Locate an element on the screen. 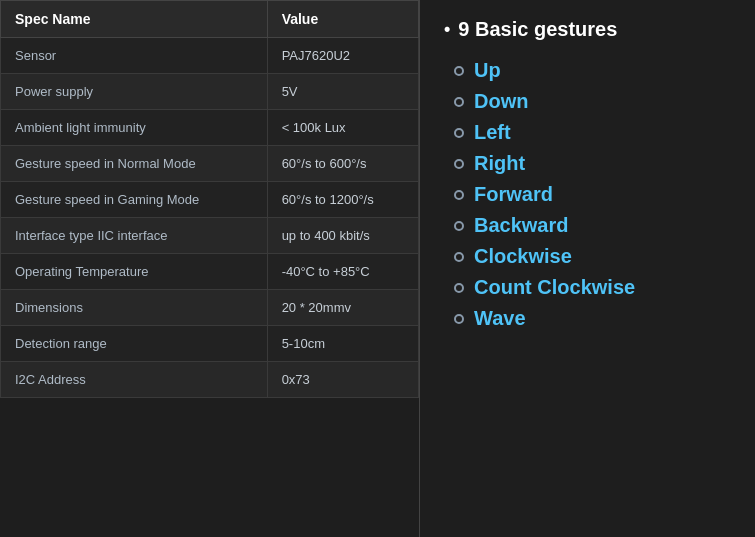  spec-name-cell: Ambient light immunity is located at coordinates (134, 128).